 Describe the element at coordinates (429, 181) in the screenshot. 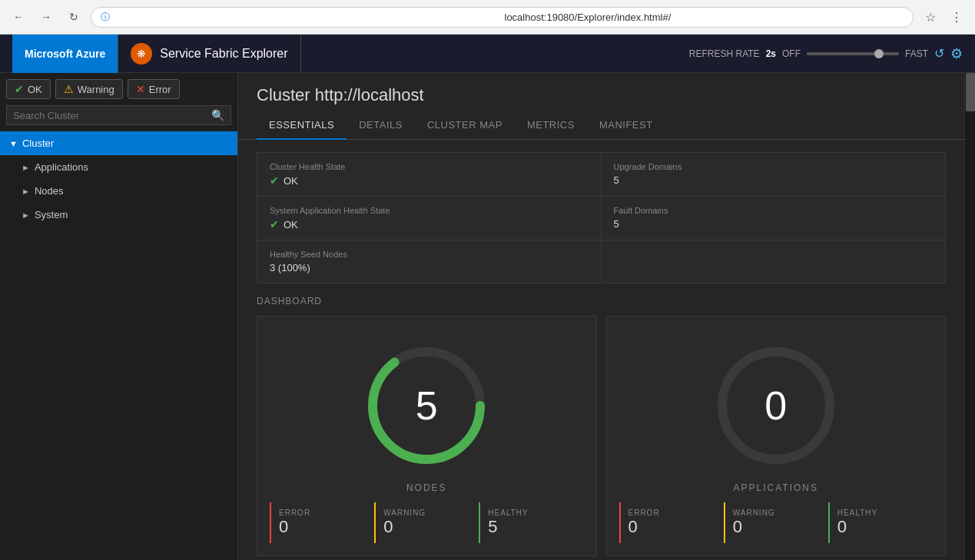

I see `cluster-health-value: ✔ OK` at that location.